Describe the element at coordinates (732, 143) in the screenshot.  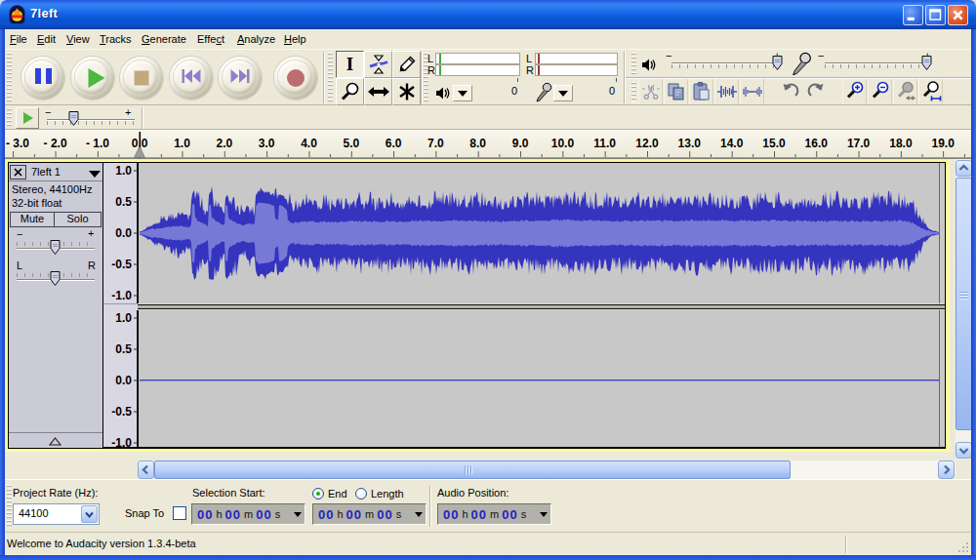
I see `svg-text: 14.0` at that location.